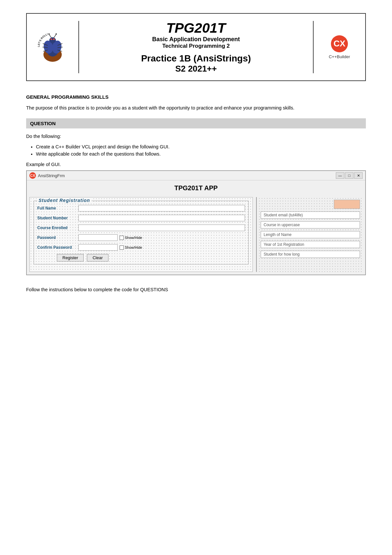 The height and width of the screenshot is (555, 392). Describe the element at coordinates (141, 208) in the screenshot. I see `full-name-row: Full Name` at that location.